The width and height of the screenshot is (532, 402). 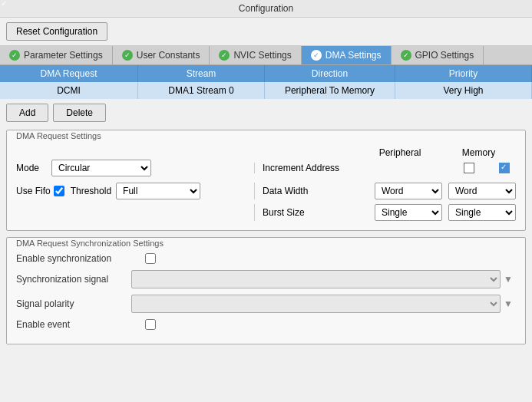 I want to click on enable-sync-label: Enable synchronization, so click(x=78, y=259).